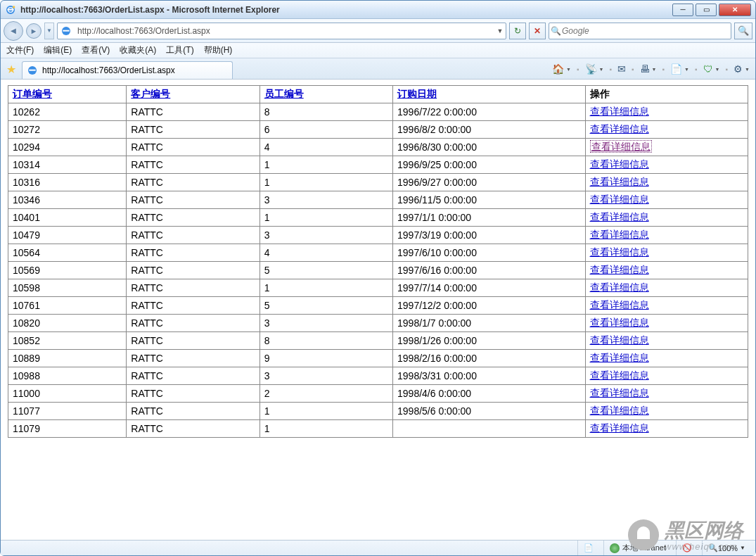  Describe the element at coordinates (741, 69) in the screenshot. I see `tools-menu-button: ⚙▼` at that location.